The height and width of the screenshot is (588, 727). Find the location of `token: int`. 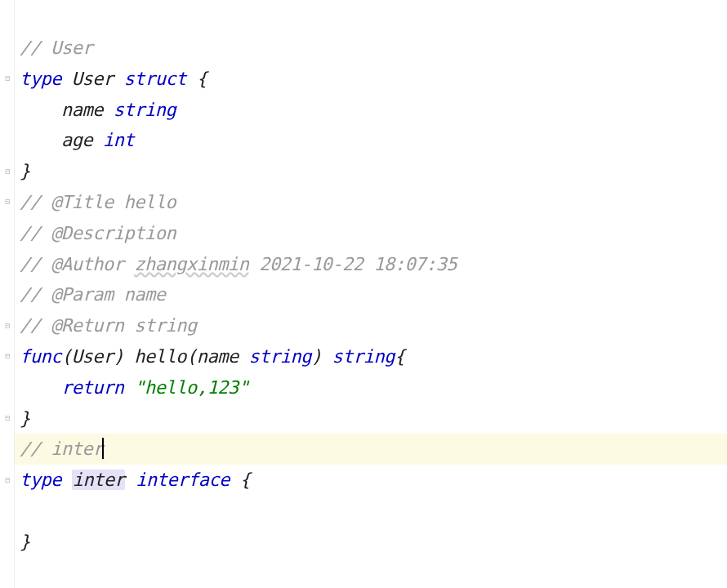

token: int is located at coordinates (118, 140).